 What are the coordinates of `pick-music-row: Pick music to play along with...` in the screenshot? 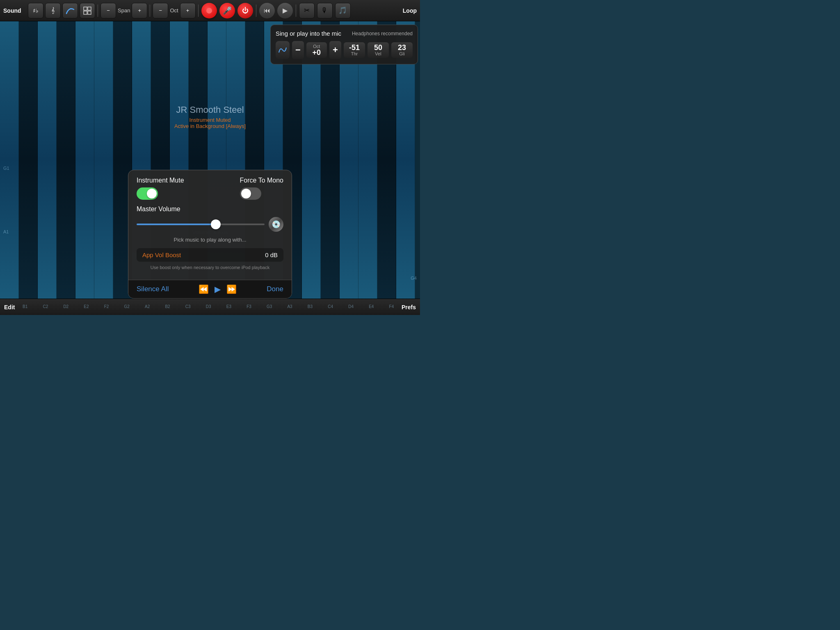 It's located at (210, 240).